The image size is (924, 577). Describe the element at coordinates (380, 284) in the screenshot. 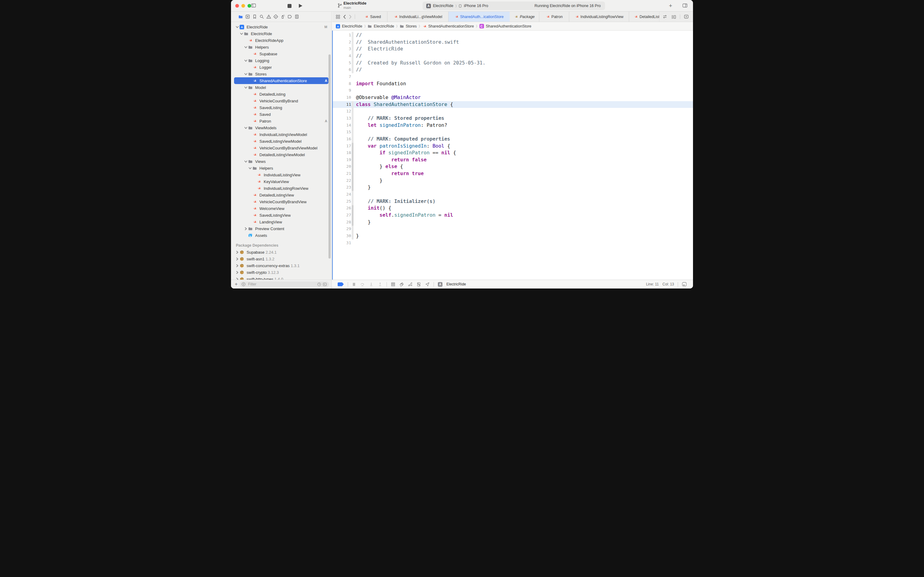

I see `step-out-icon` at that location.